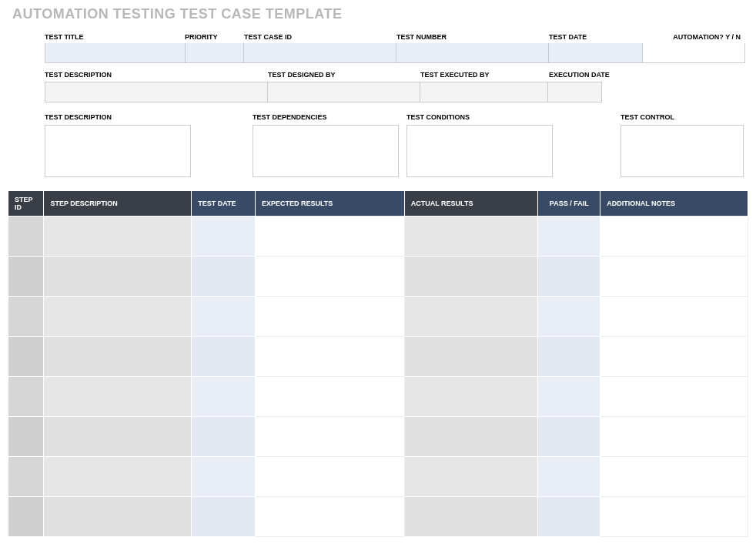 The width and height of the screenshot is (756, 554). I want to click on textarea-test-control, so click(682, 151).